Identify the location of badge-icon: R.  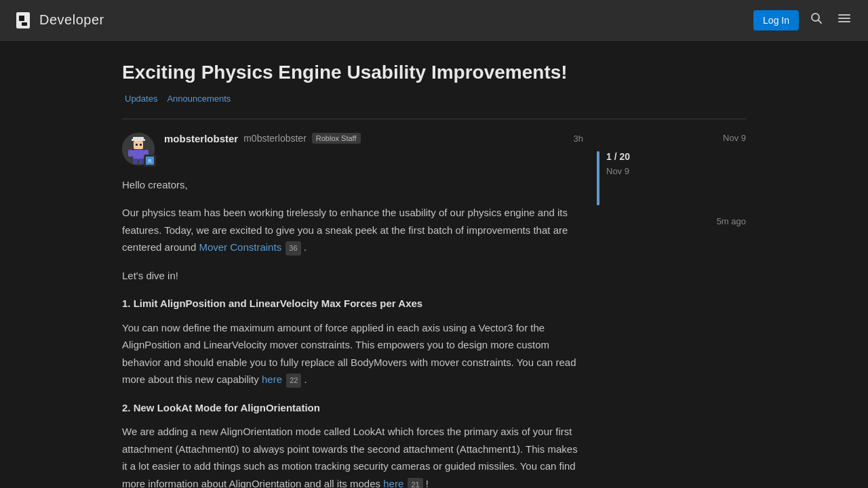
(150, 161).